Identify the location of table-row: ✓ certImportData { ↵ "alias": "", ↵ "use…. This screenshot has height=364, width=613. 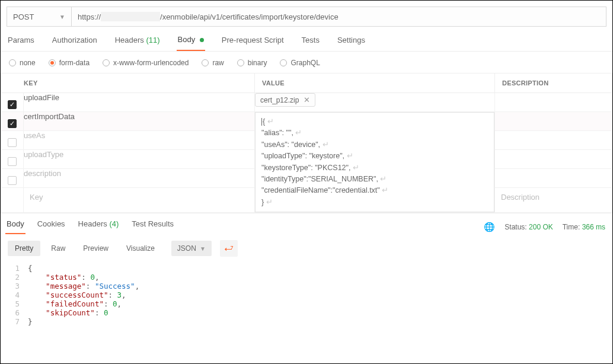
(307, 122).